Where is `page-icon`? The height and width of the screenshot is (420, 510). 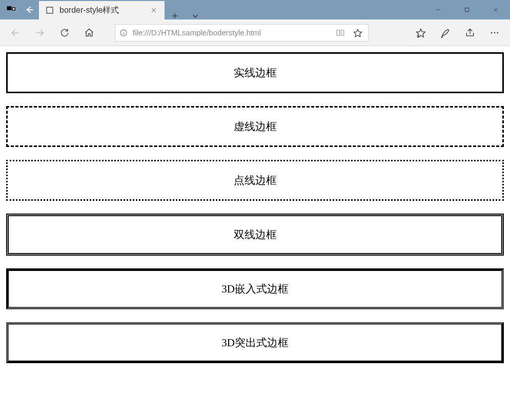 page-icon is located at coordinates (50, 10).